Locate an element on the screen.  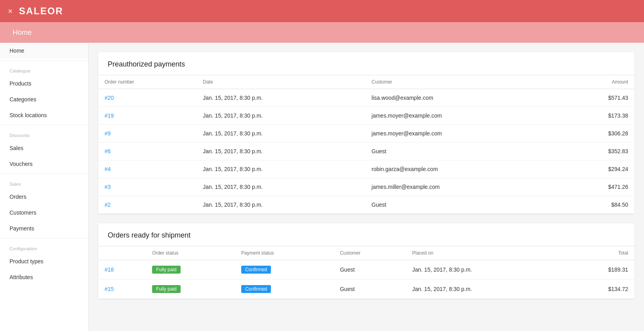
order-link: #20 is located at coordinates (147, 98).